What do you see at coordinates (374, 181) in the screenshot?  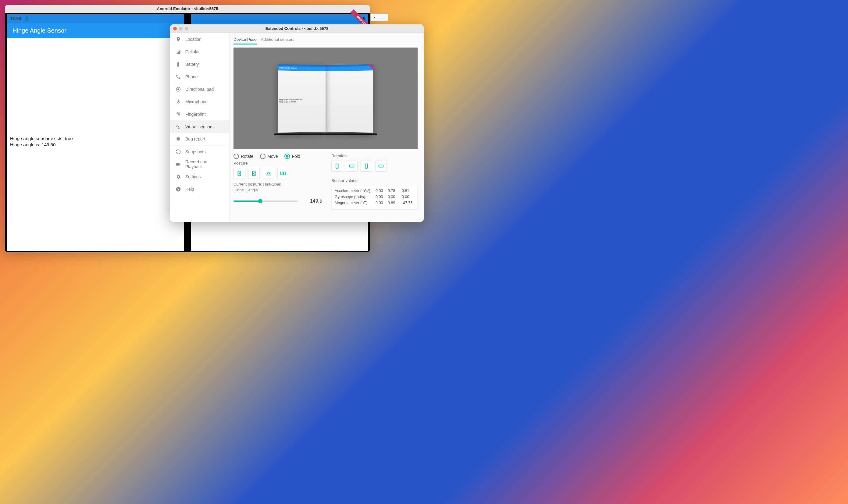 I see `right-controls: Rotation` at bounding box center [374, 181].